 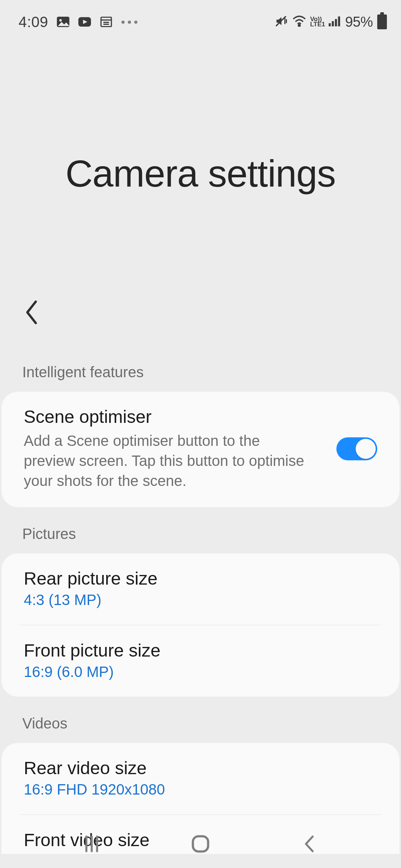 I want to click on rear-video-title: Rear video size, so click(x=200, y=768).